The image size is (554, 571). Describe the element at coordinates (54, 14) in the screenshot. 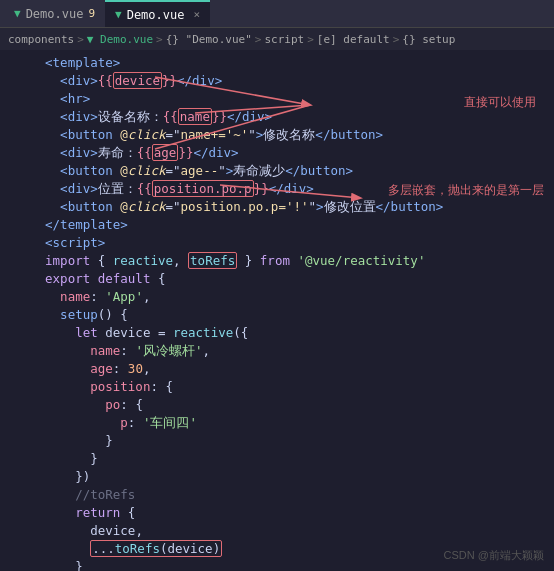

I see `tab-demo-vue-1: ▼ Demo.vue 9` at that location.